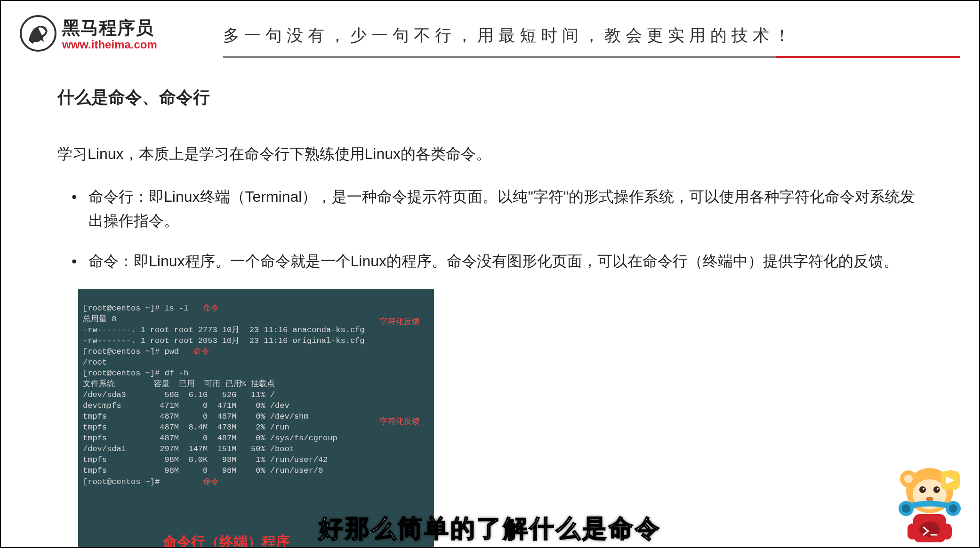 The height and width of the screenshot is (548, 980). I want to click on bullet-item: 命令：即Linux程序。一个命令就是一个Linux的程序。命令没有图形化页面，可…, so click(497, 262).